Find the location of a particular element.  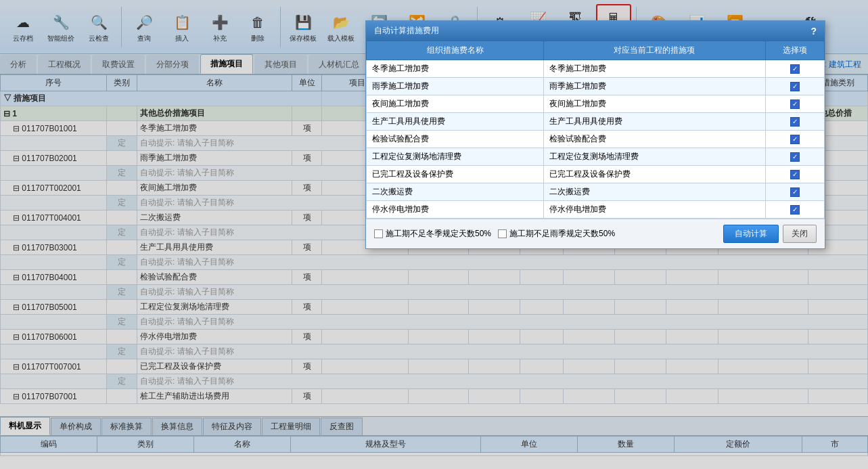

row-checkbox-5: ✓ is located at coordinates (795, 157).